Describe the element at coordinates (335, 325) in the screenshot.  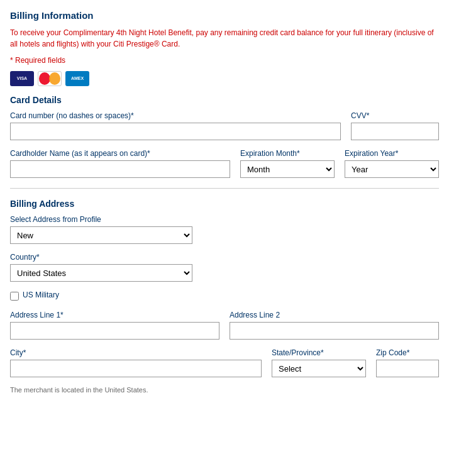
I see `address2-group: Address Line 2` at that location.